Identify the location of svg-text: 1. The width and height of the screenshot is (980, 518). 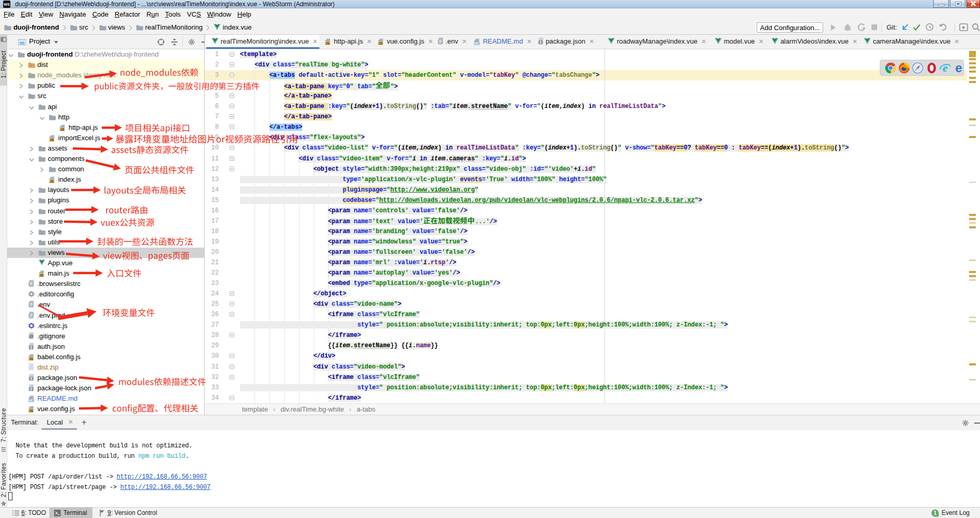
(935, 513).